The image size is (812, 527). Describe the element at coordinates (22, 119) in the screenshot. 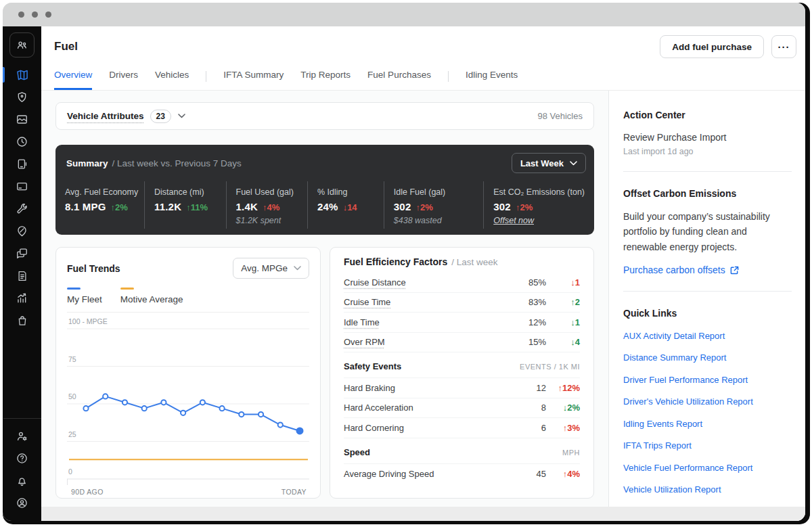

I see `sidebar-item-dashcam` at that location.